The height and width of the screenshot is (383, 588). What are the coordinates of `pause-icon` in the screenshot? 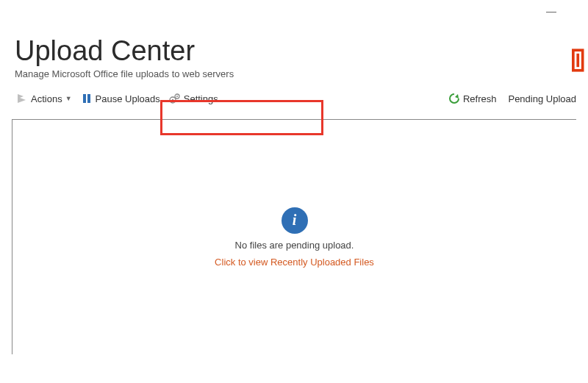 It's located at (87, 99).